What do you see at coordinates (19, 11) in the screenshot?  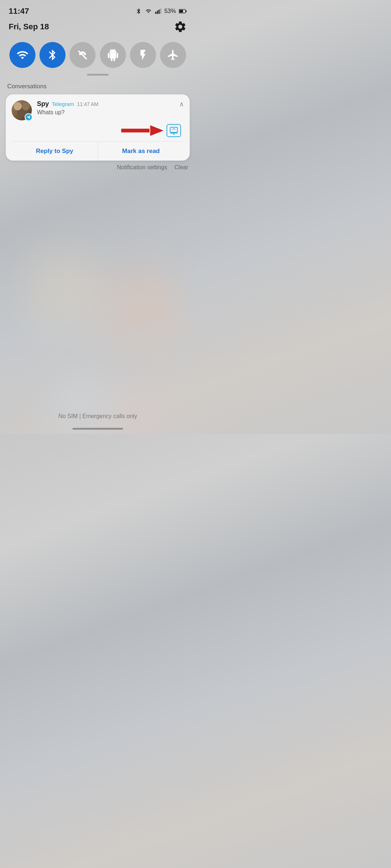 I see `status-time: 11:47` at bounding box center [19, 11].